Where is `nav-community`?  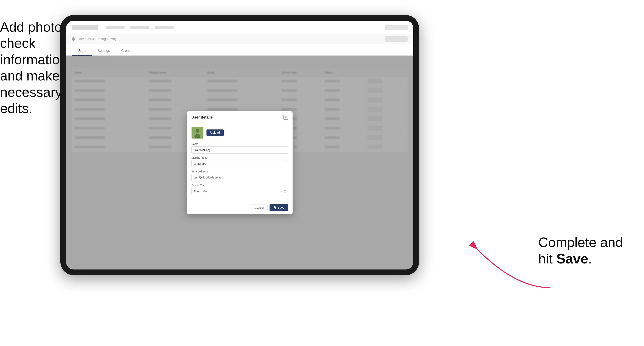 nav-community is located at coordinates (115, 27).